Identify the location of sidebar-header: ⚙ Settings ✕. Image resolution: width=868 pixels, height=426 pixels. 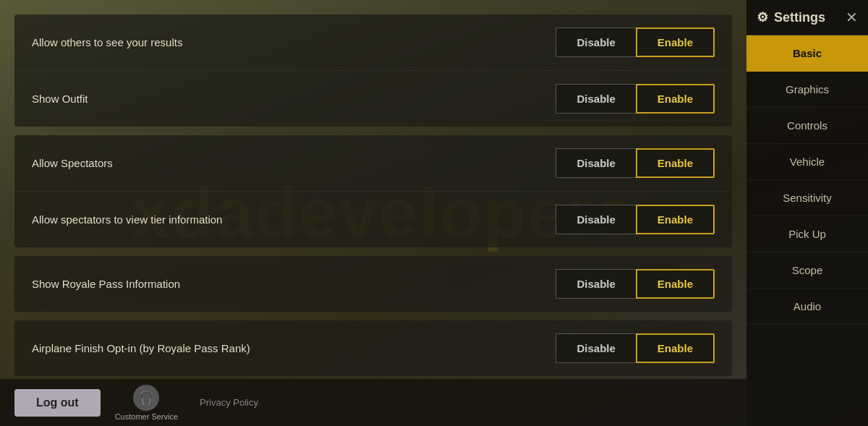
(807, 17).